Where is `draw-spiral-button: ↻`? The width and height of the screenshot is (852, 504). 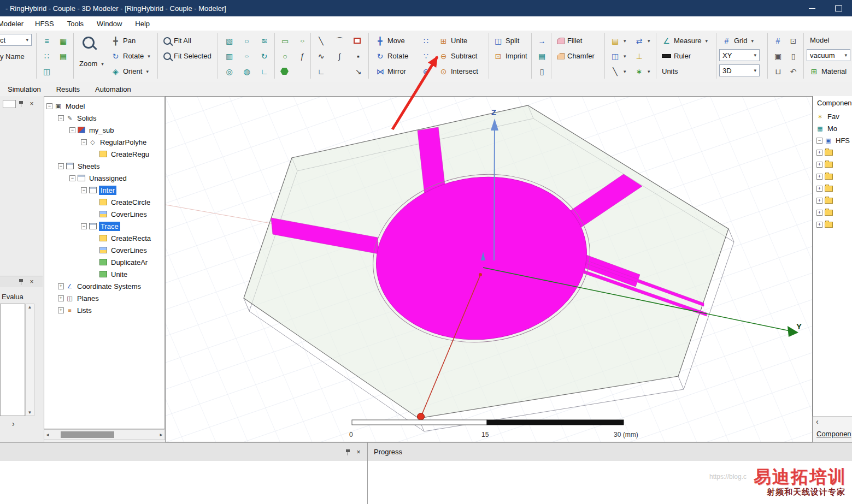
draw-spiral-button: ↻ is located at coordinates (265, 56).